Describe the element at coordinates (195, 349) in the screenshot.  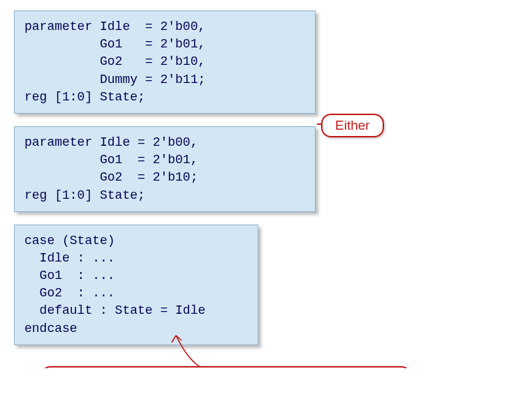
I see `arrow-icon` at that location.